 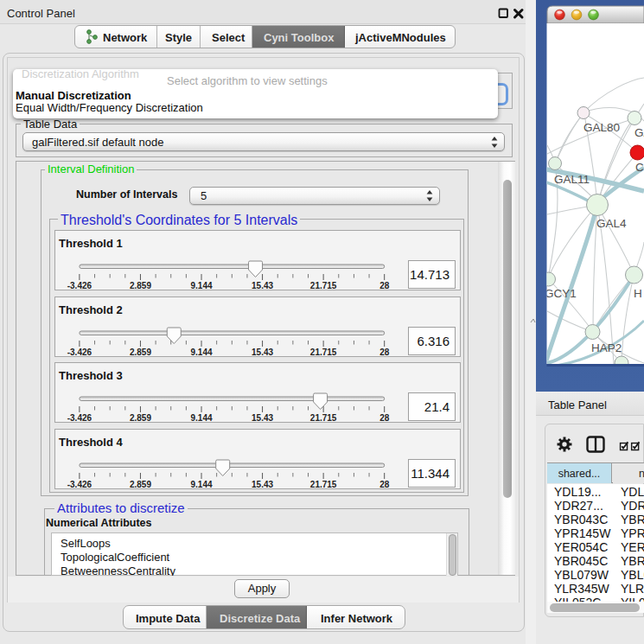 What do you see at coordinates (640, 168) in the screenshot?
I see `svg-text: C` at bounding box center [640, 168].